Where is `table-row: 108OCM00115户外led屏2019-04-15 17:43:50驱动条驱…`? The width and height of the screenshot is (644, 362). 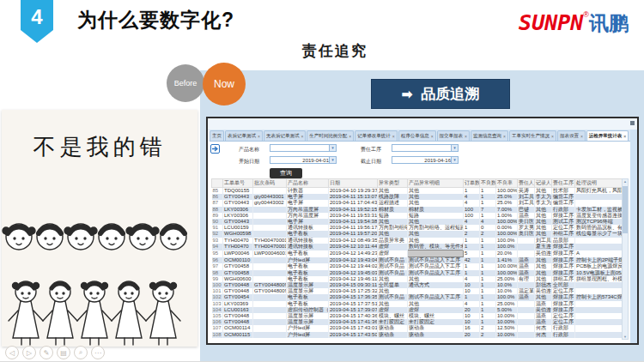 table-row: 108OCM00115户外led屏2019-04-15 17:43:50驱动条驱… is located at coordinates (421, 335).